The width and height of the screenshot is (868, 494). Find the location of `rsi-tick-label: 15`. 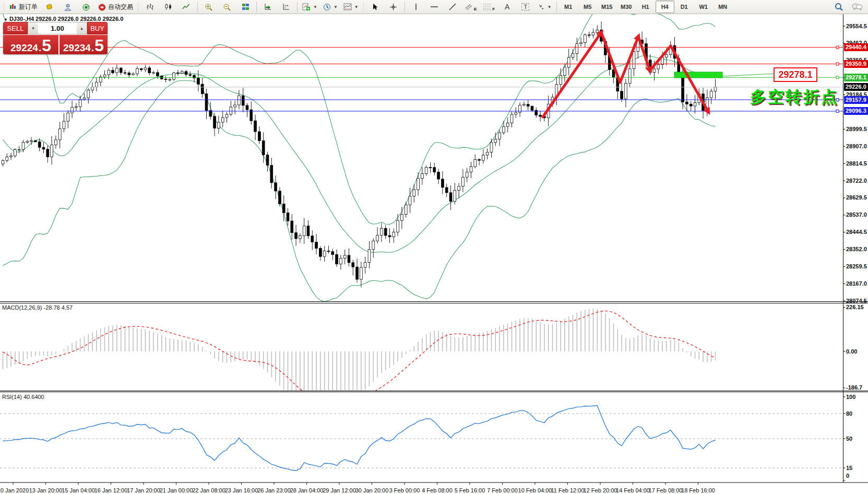

rsi-tick-label: 15 is located at coordinates (857, 468).